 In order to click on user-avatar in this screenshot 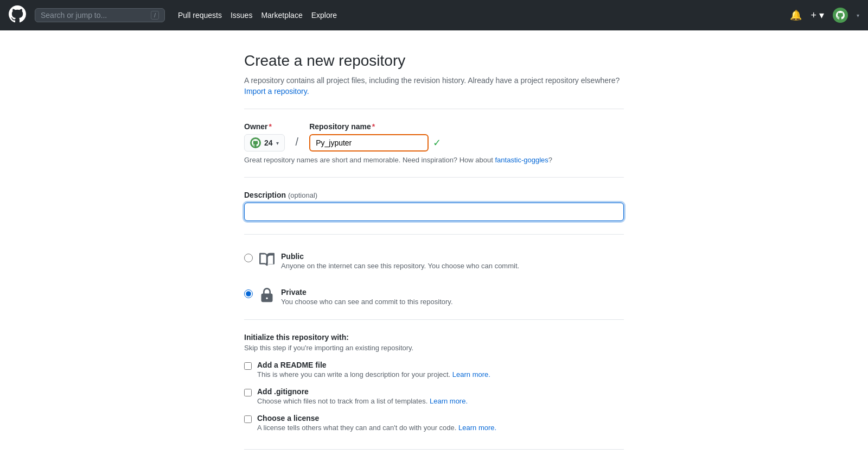, I will do `click(840, 15)`.